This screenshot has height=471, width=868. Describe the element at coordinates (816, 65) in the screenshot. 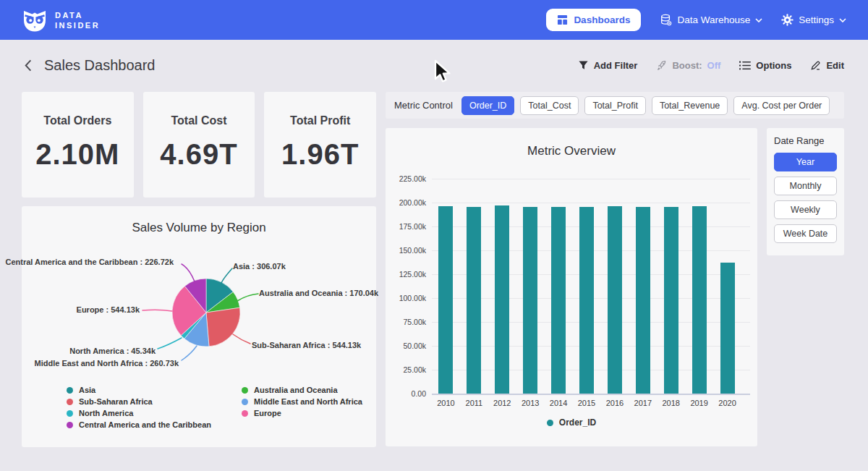

I see `pencil-icon` at that location.